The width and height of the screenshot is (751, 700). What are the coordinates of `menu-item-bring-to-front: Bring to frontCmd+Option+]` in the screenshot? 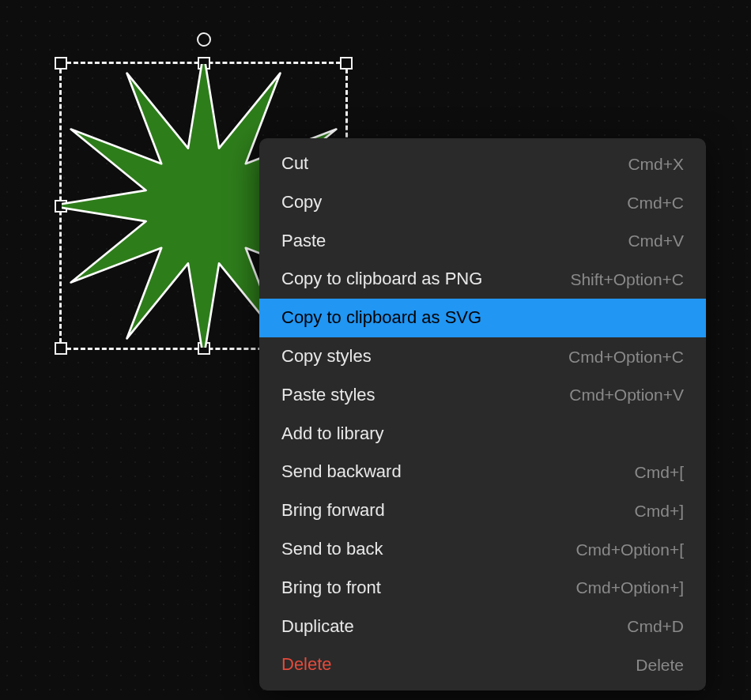 It's located at (482, 588).